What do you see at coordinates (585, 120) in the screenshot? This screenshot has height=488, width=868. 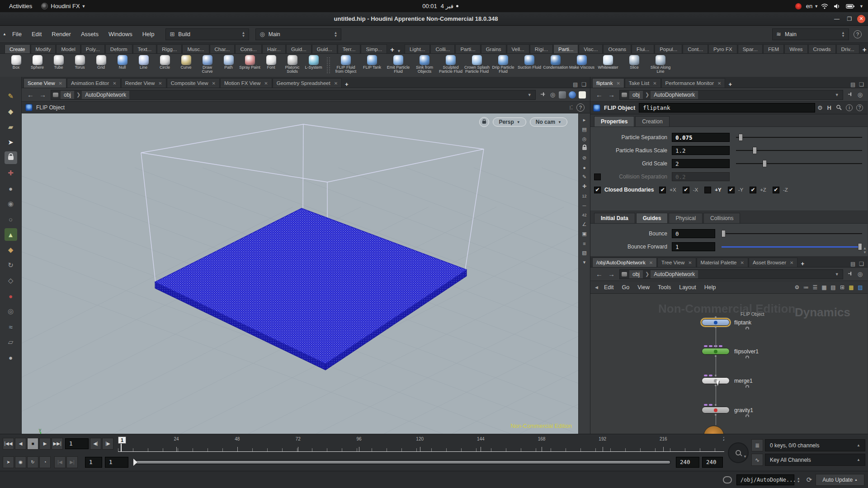 I see `collapse-bar-icon: ▸` at bounding box center [585, 120].